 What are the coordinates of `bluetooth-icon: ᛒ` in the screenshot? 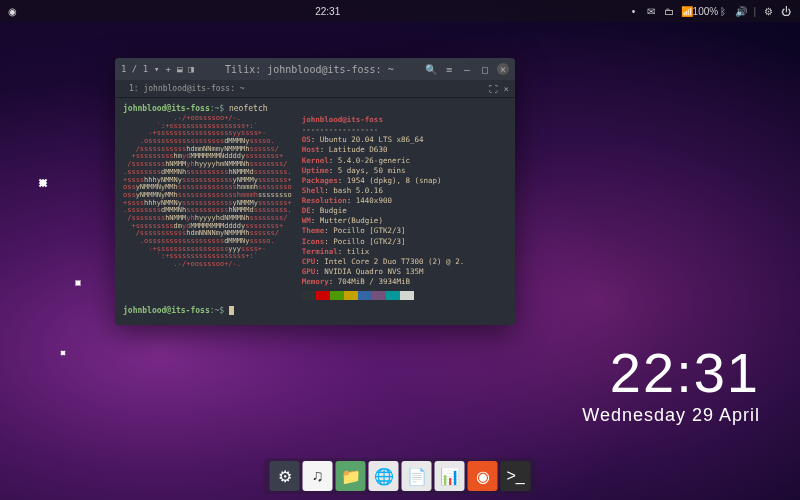 It's located at (723, 11).